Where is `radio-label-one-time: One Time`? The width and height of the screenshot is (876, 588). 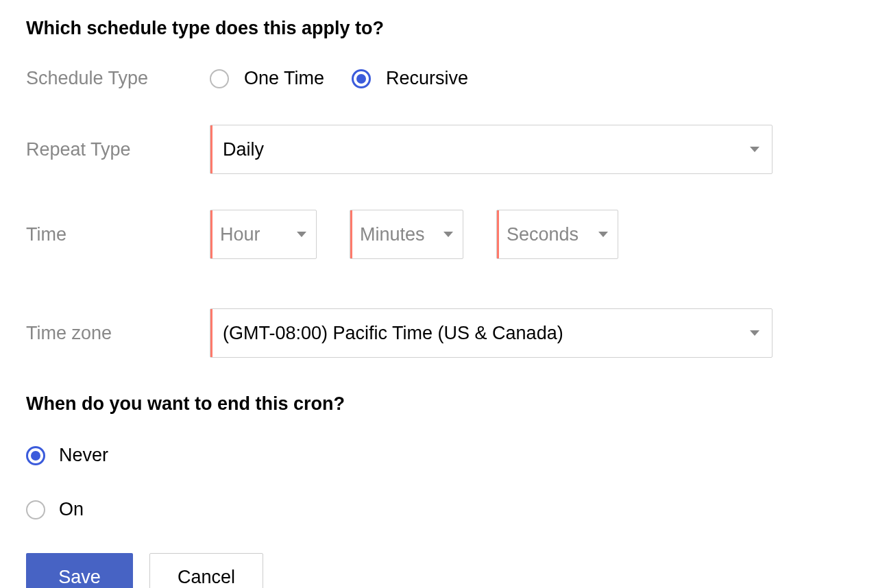 radio-label-one-time: One Time is located at coordinates (284, 78).